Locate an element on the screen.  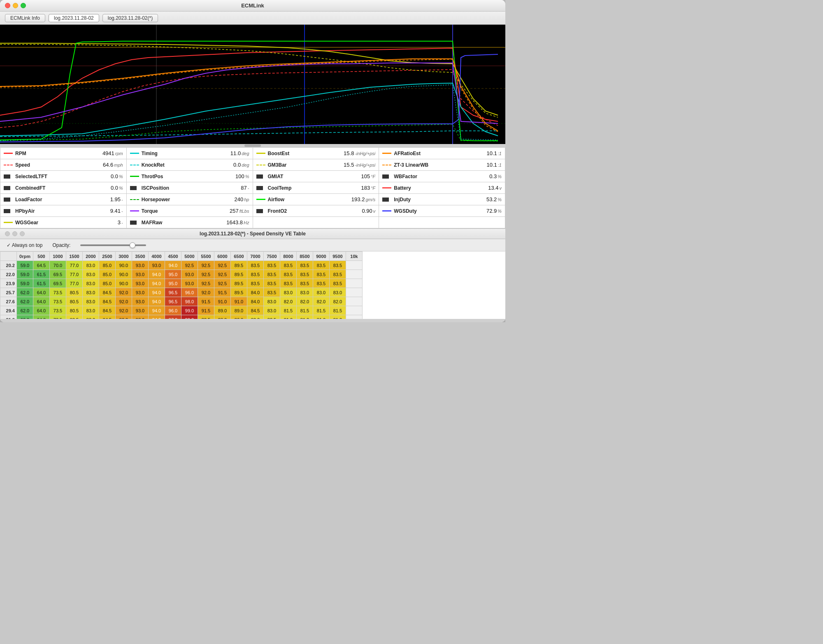
table-cell-r1-c19: 83.5 is located at coordinates (338, 274).